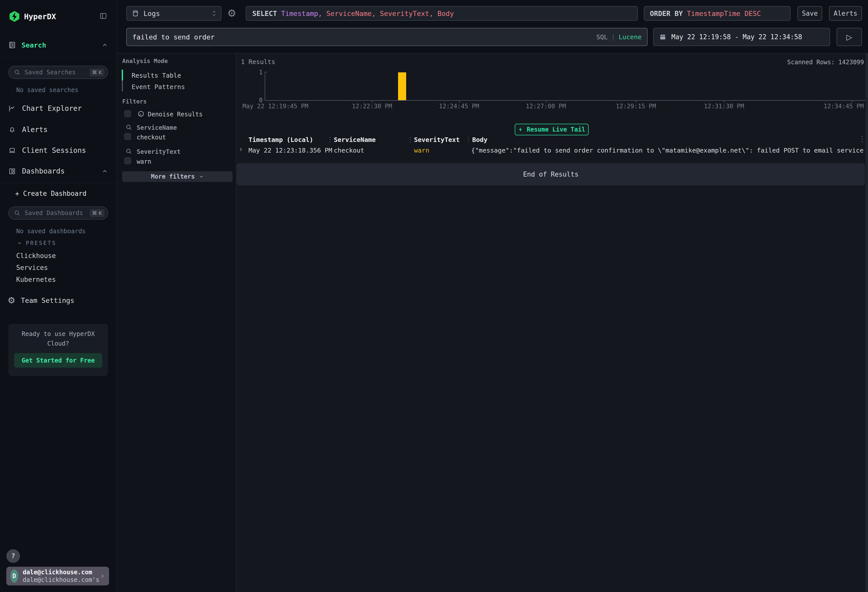  What do you see at coordinates (58, 45) in the screenshot?
I see `sidebar-item-search: Search` at bounding box center [58, 45].